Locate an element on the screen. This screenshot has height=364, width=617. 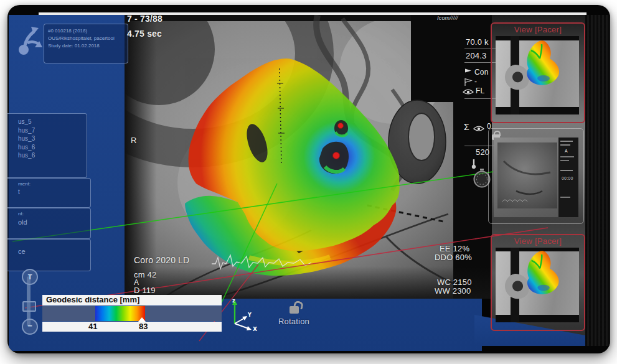
flag2-label: - is located at coordinates (476, 82).